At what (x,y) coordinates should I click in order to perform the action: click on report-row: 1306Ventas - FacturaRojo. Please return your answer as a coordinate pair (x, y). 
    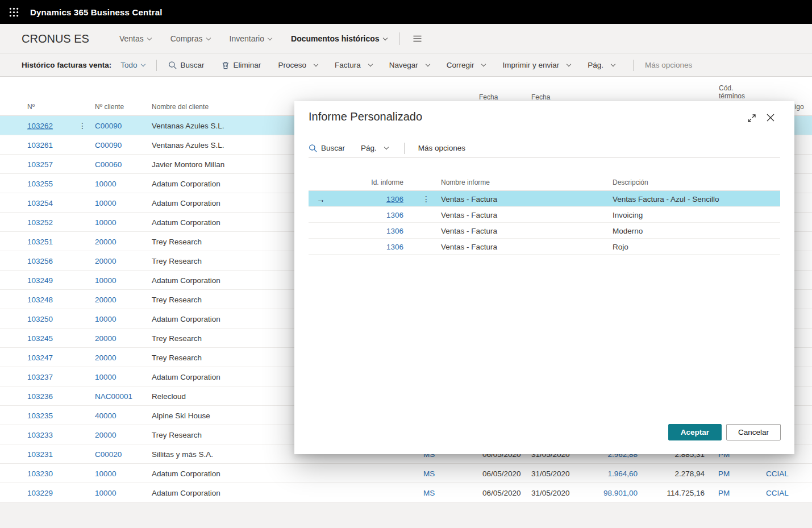
    Looking at the image, I should click on (544, 247).